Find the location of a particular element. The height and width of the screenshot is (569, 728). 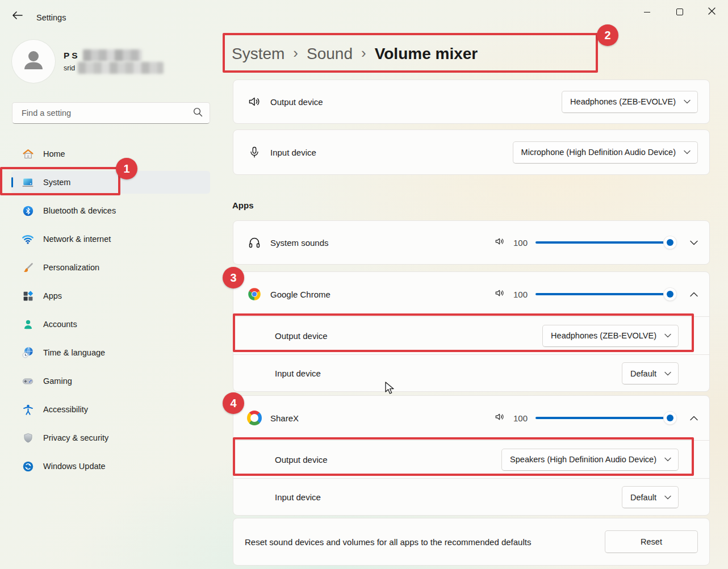

avatar is located at coordinates (34, 61).